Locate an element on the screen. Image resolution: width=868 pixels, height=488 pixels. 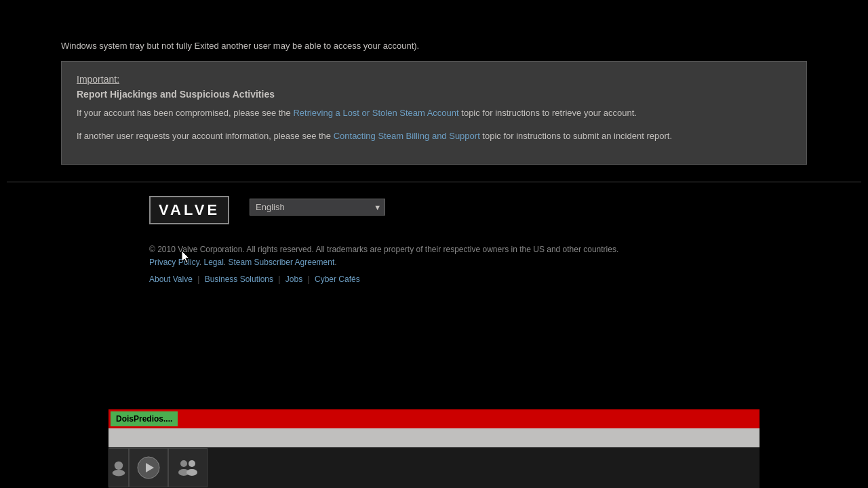
paragraph1: If your account has been compromised, pl… is located at coordinates (434, 113).